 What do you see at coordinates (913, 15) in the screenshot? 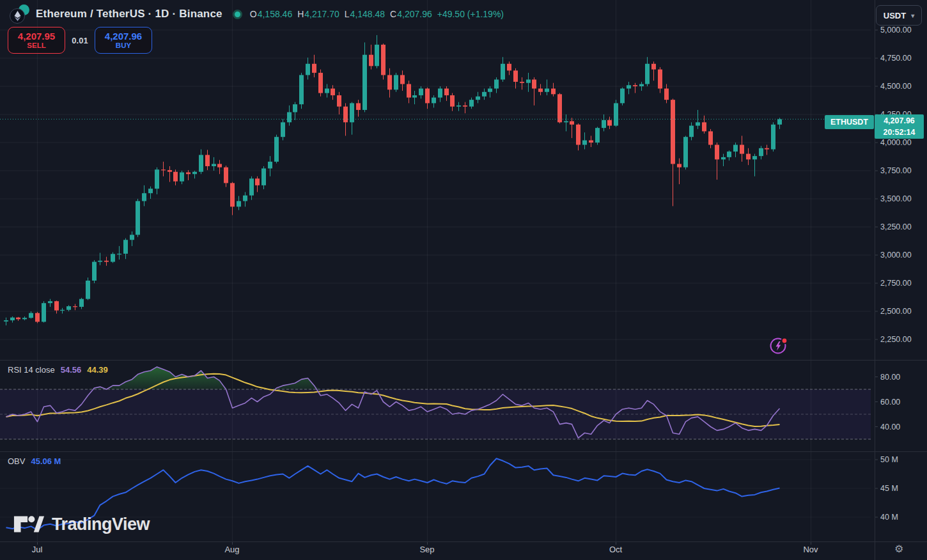
I see `chevron-down-icon: ▾` at bounding box center [913, 15].